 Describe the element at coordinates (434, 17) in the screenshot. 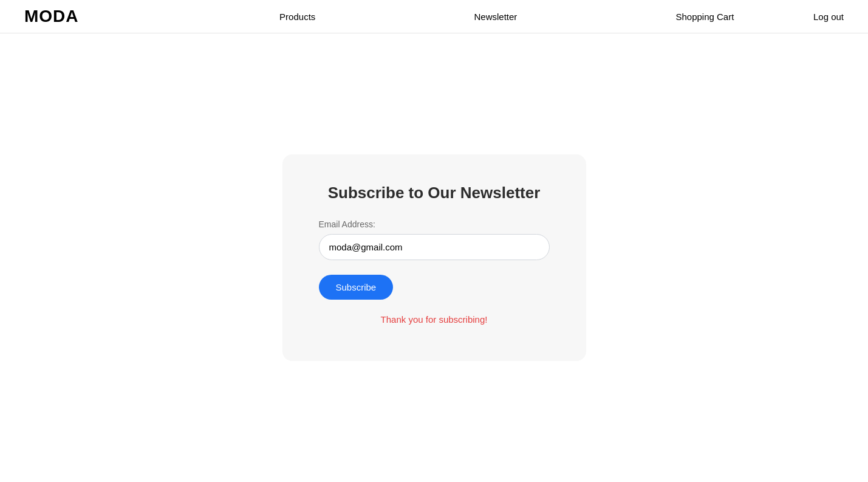

I see `navbar: MODA Products Newsletter Shopping Cart L…` at that location.